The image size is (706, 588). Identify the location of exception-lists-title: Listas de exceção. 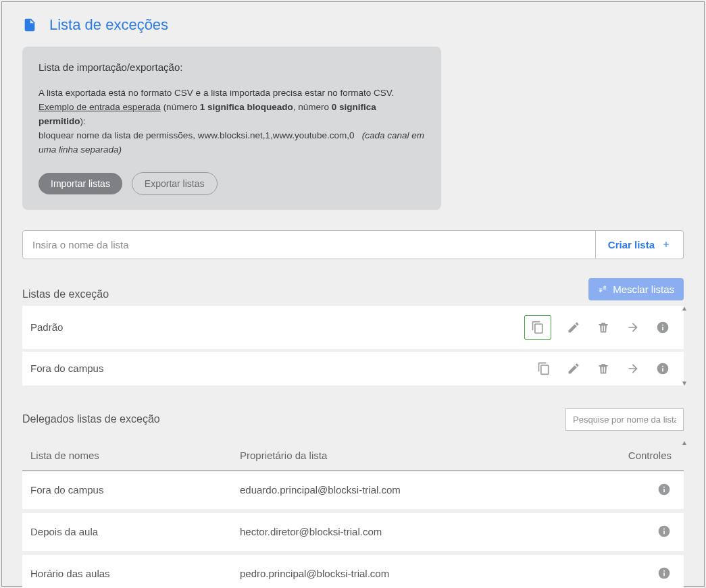
(66, 294).